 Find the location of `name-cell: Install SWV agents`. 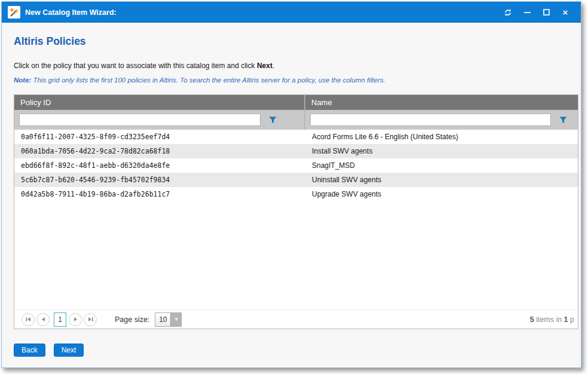

name-cell: Install SWV agents is located at coordinates (442, 151).